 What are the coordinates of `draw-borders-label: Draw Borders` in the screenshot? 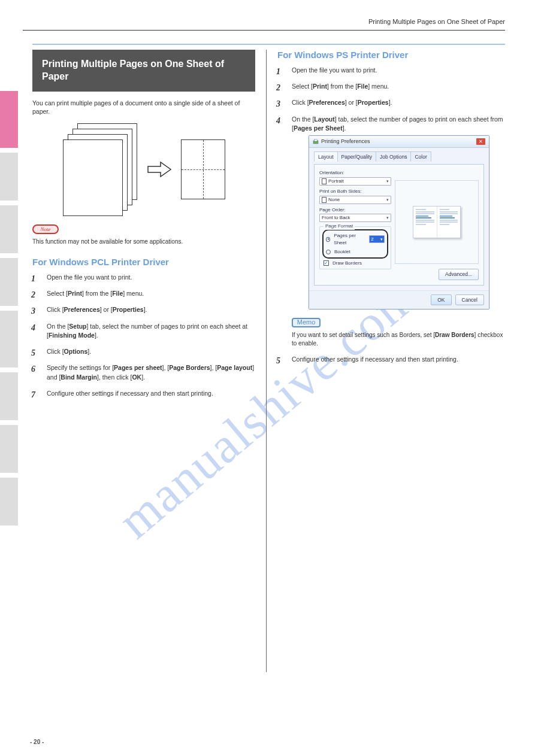 It's located at (347, 263).